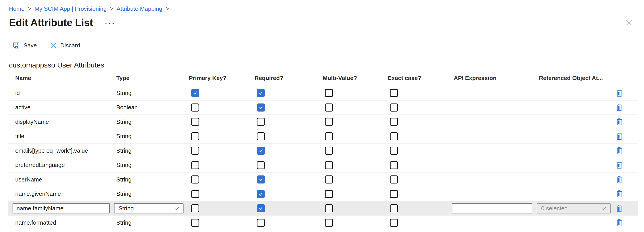 The height and width of the screenshot is (232, 644). I want to click on type-dropdown: String, so click(149, 208).